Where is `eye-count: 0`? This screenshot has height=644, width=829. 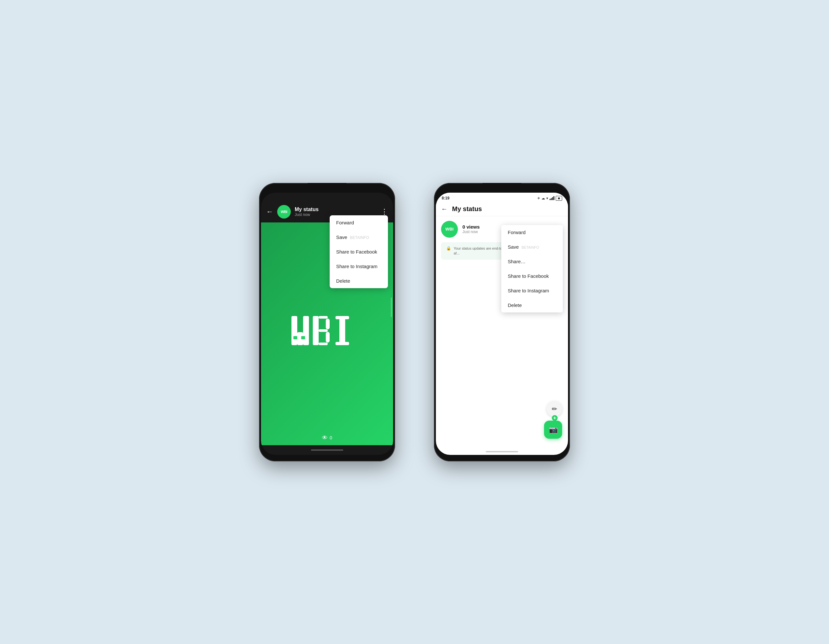
eye-count: 0 is located at coordinates (331, 438).